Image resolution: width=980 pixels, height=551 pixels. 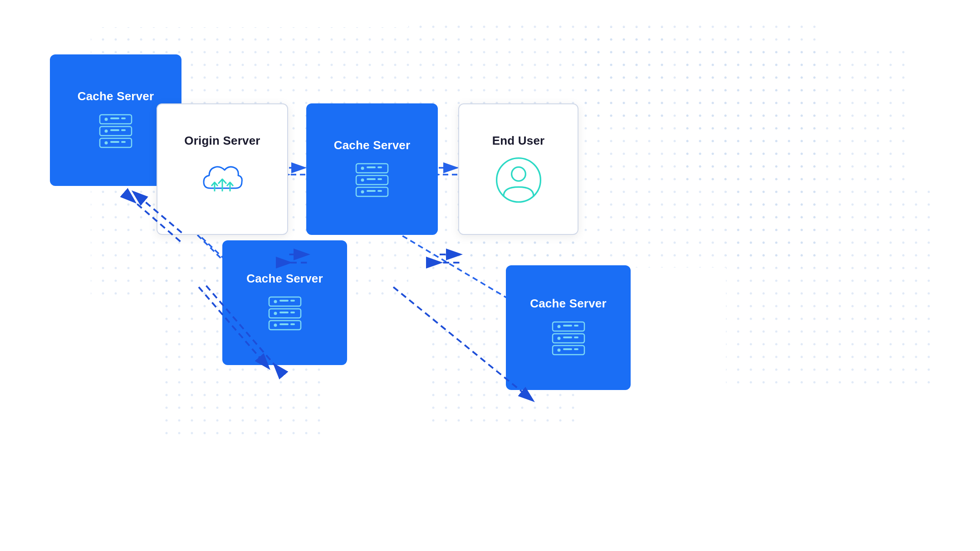 What do you see at coordinates (285, 303) in the screenshot?
I see `cache-server-bottom-left: Cache Server` at bounding box center [285, 303].